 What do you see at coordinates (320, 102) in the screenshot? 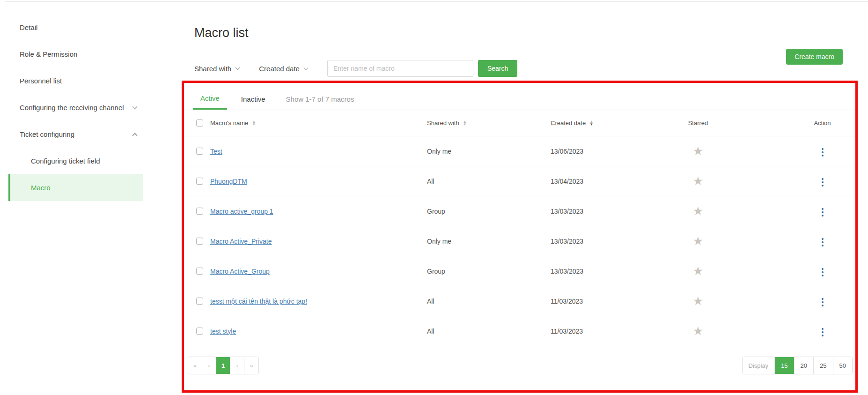
I see `results-summary: Show 1-7 of 7 macros` at bounding box center [320, 102].